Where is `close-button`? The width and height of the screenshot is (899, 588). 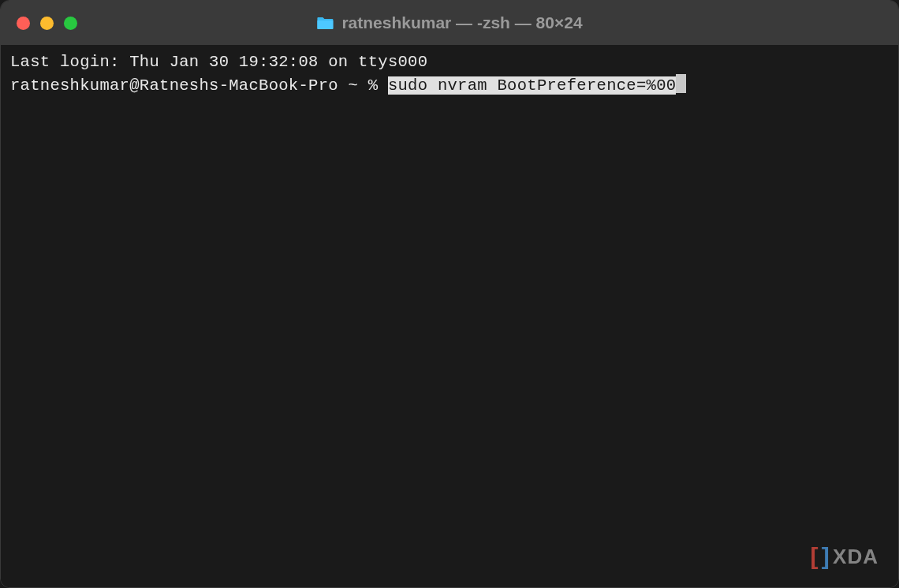
close-button is located at coordinates (24, 24).